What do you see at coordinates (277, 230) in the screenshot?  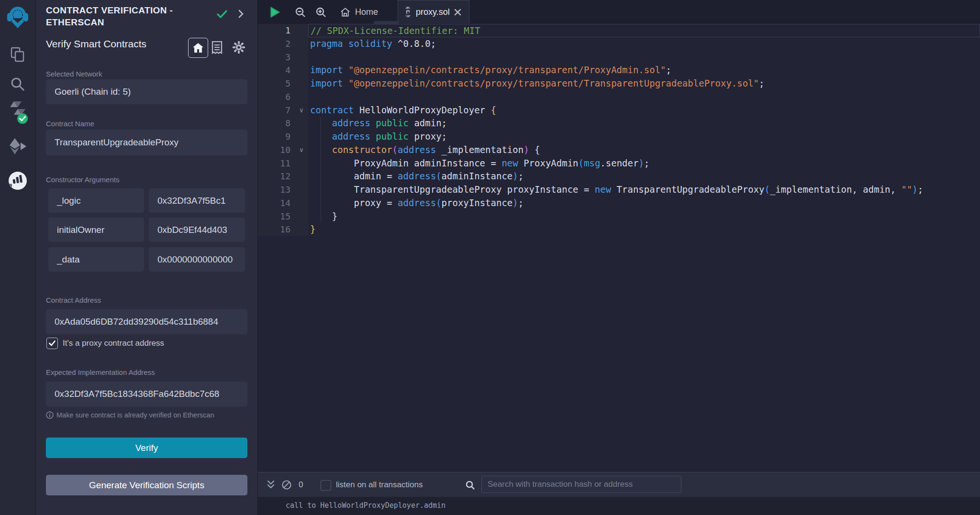 I see `line-number: 16` at bounding box center [277, 230].